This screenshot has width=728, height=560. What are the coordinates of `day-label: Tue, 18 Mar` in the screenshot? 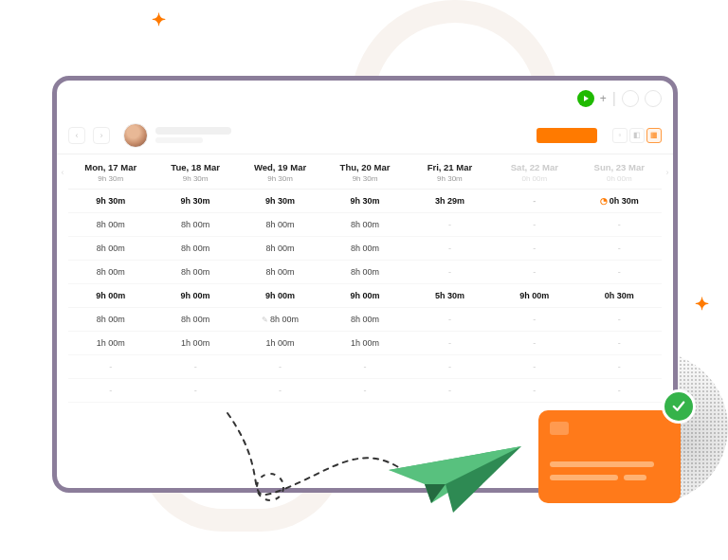 It's located at (195, 167).